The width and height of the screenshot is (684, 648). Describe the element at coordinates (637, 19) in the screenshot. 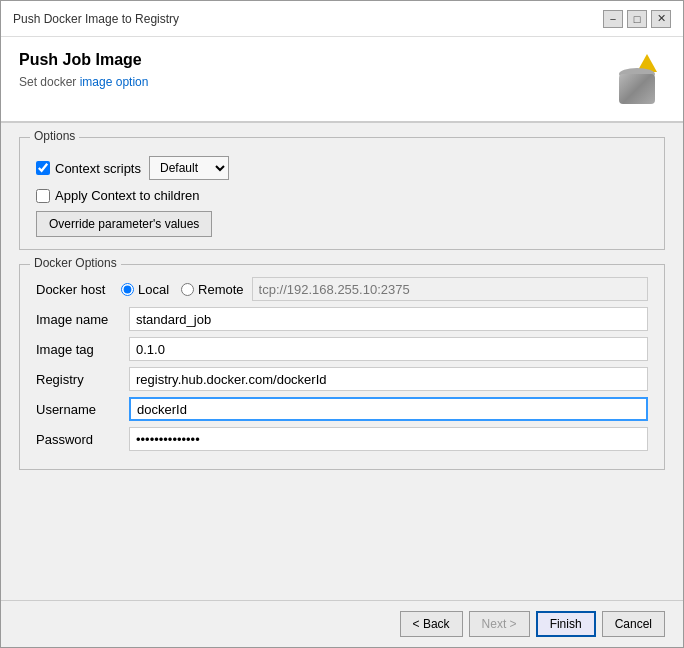

I see `title-bar-buttons: − □ ✕` at that location.